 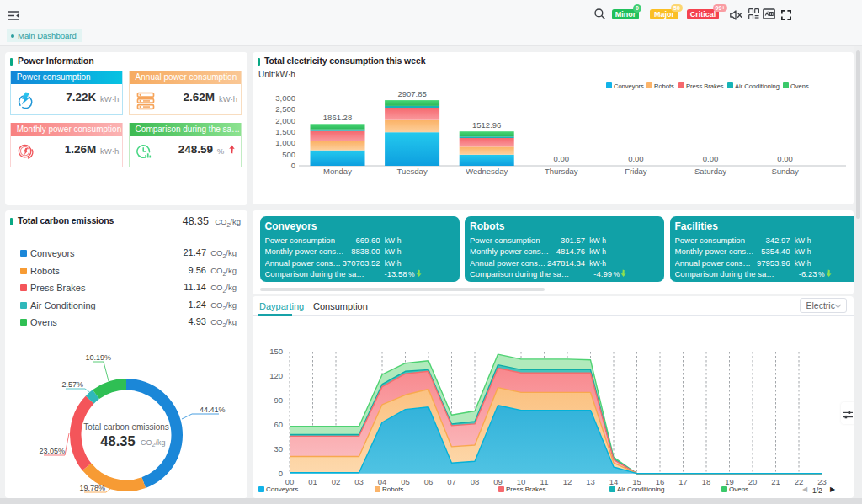 I want to click on svg-text: Press Brakes, so click(x=705, y=86).